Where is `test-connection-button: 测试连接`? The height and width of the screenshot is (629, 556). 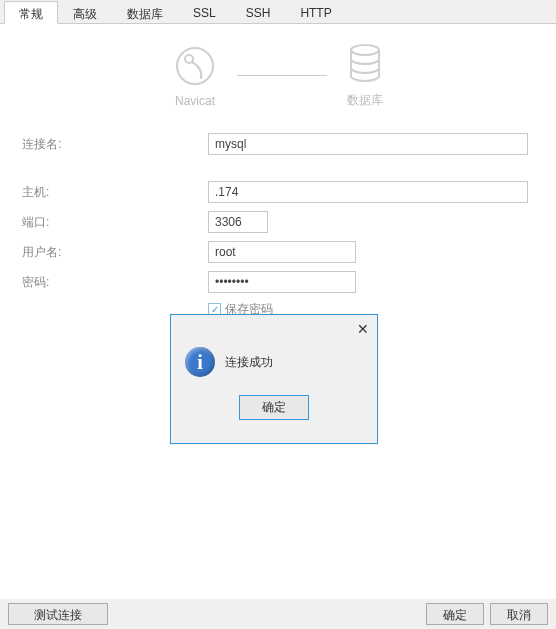
test-connection-button: 测试连接 is located at coordinates (58, 614).